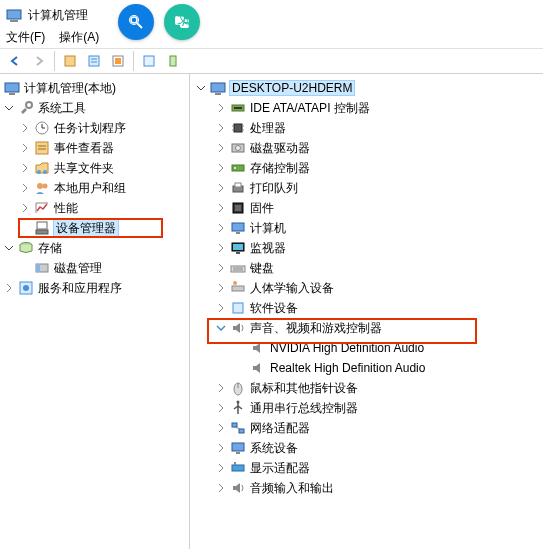 The height and width of the screenshot is (549, 543). What do you see at coordinates (366, 448) in the screenshot?
I see `device-system: 系统设备` at bounding box center [366, 448].